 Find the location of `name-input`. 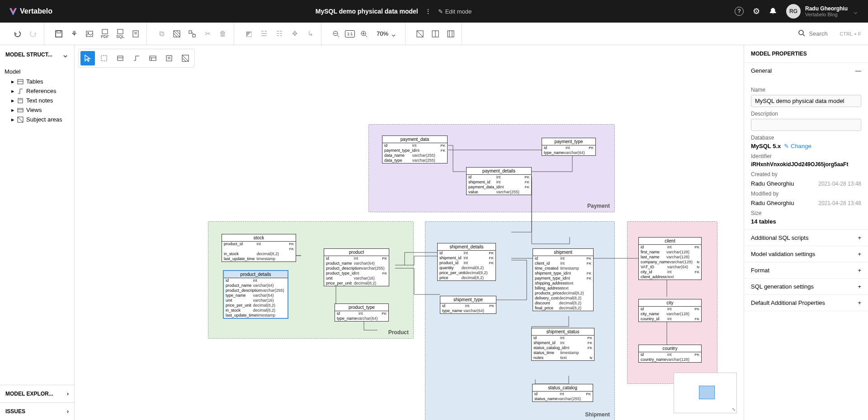

name-input is located at coordinates (806, 101).